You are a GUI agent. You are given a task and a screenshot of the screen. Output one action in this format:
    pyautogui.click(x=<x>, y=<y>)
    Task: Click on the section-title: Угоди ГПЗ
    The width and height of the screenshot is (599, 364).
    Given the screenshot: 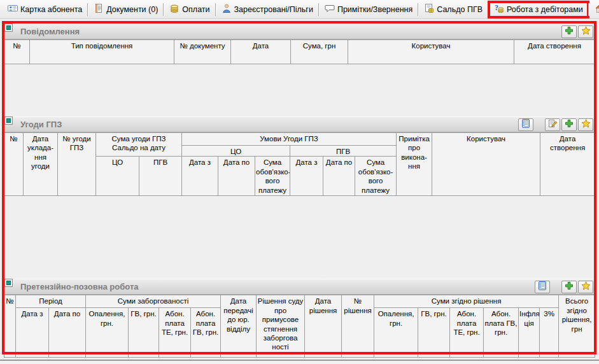 What is the action you would take?
    pyautogui.click(x=41, y=125)
    